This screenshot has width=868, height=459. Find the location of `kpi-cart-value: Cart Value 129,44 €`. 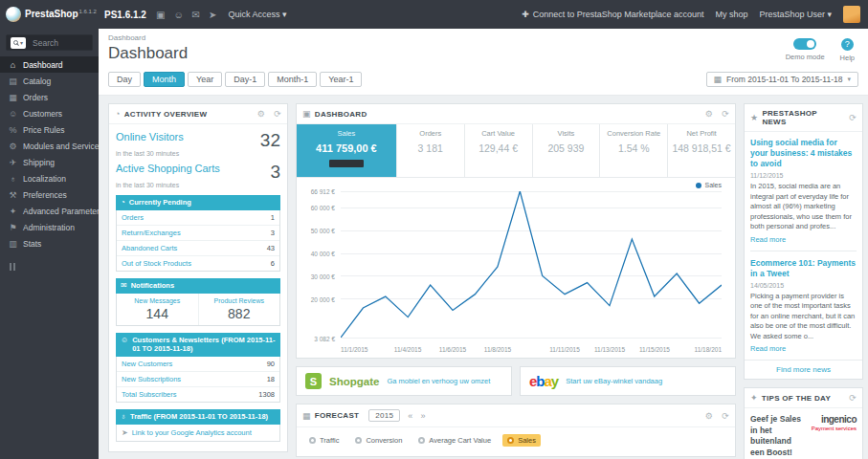

kpi-cart-value: Cart Value 129,44 € is located at coordinates (500, 151).